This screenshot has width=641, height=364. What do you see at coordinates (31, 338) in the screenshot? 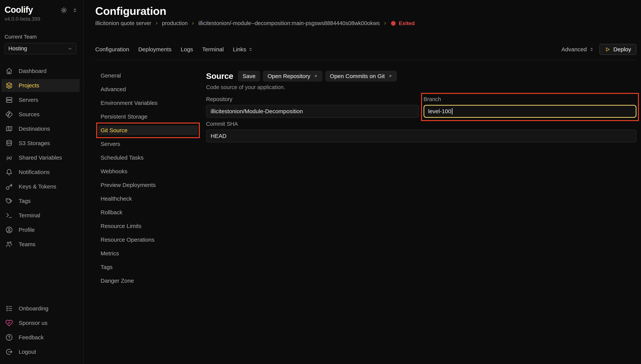
I see `sidebar-item-label: Feedback` at bounding box center [31, 338].